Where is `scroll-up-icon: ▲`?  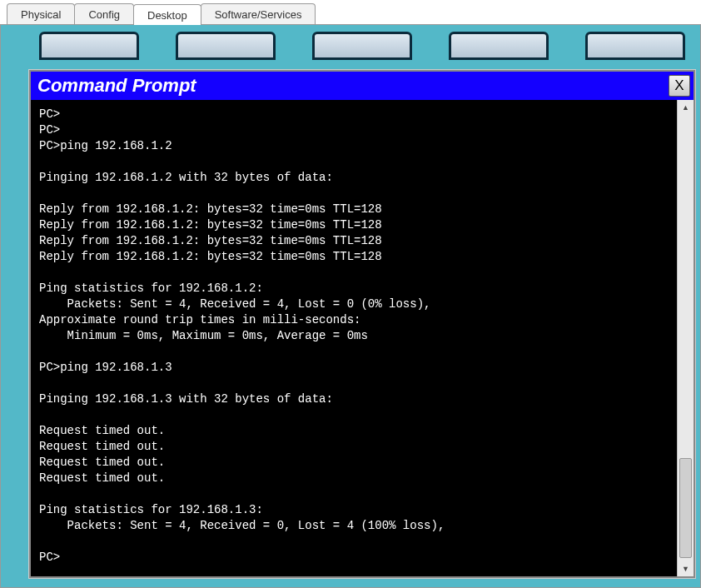 scroll-up-icon: ▲ is located at coordinates (686, 107).